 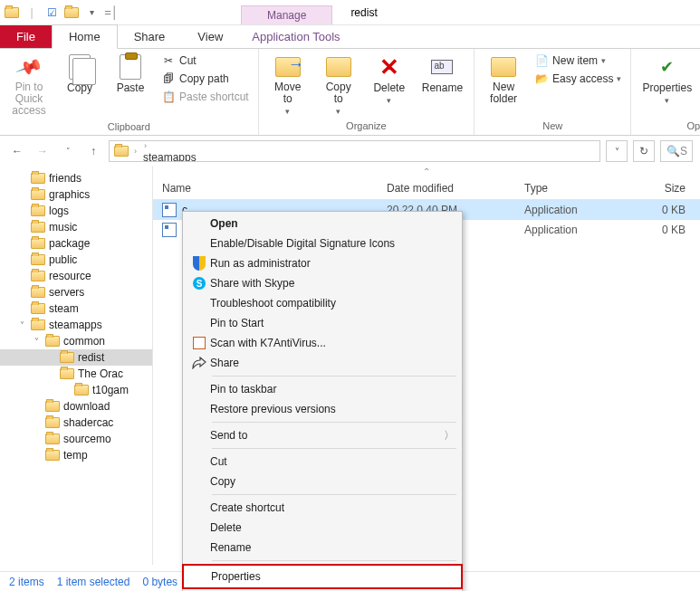 I want to click on move-to-button: → Move to▾, so click(x=288, y=85).